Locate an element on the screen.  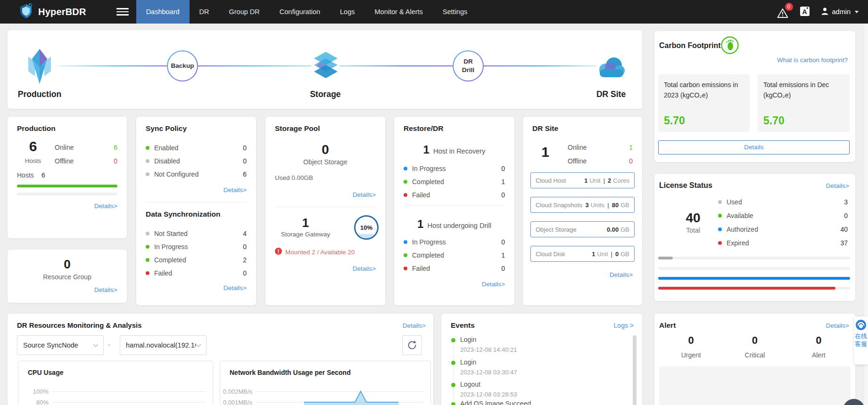
status-value: 6 is located at coordinates (245, 174).